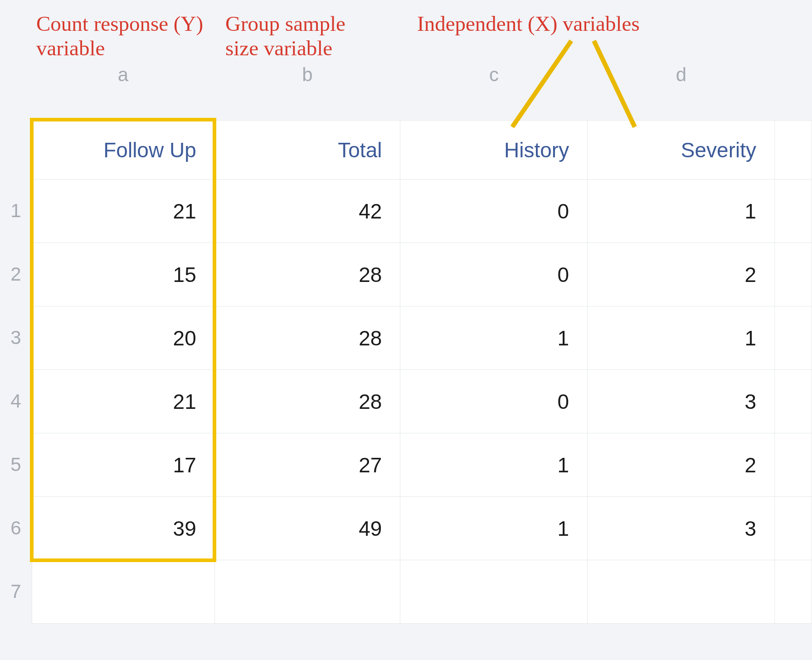  Describe the element at coordinates (16, 592) in the screenshot. I see `row-number-7: 7` at that location.